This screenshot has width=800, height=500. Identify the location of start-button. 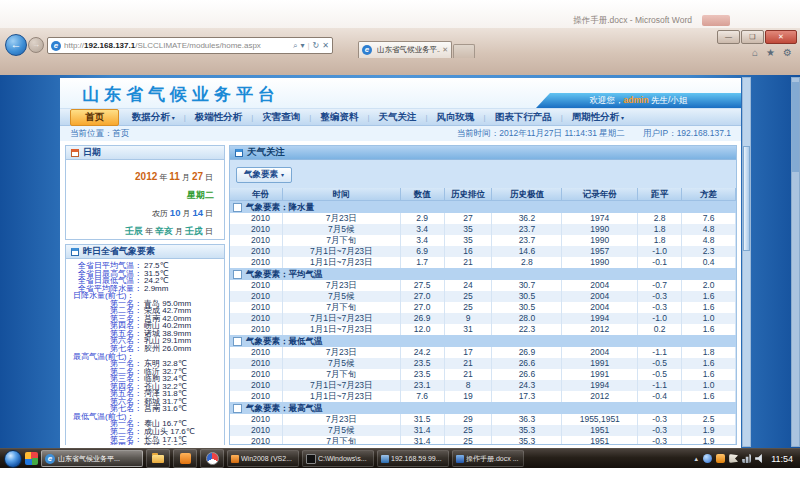
(13, 459).